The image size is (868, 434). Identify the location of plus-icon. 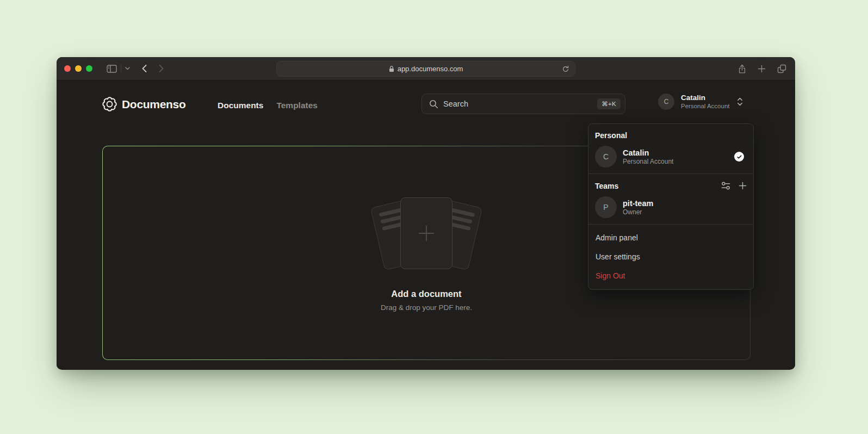
(426, 233).